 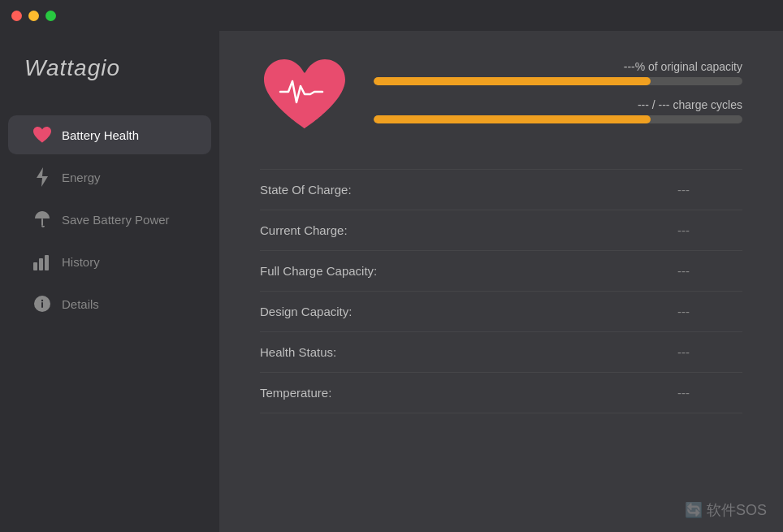 What do you see at coordinates (42, 177) in the screenshot?
I see `lightning-icon` at bounding box center [42, 177].